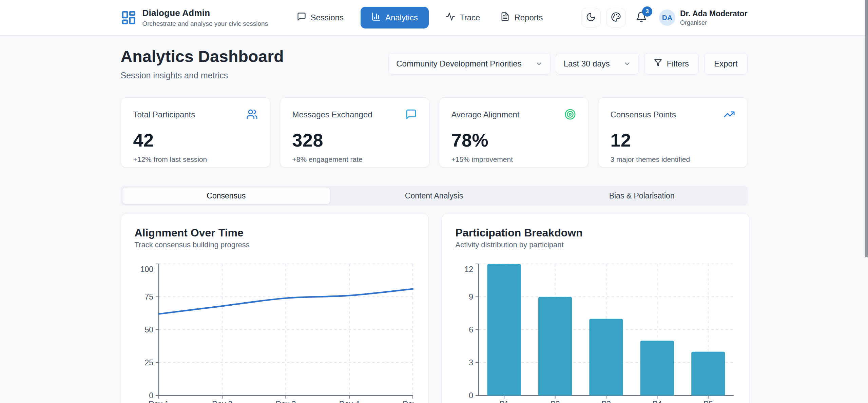  What do you see at coordinates (408, 401) in the screenshot?
I see `svg-text: Day 5` at bounding box center [408, 401].